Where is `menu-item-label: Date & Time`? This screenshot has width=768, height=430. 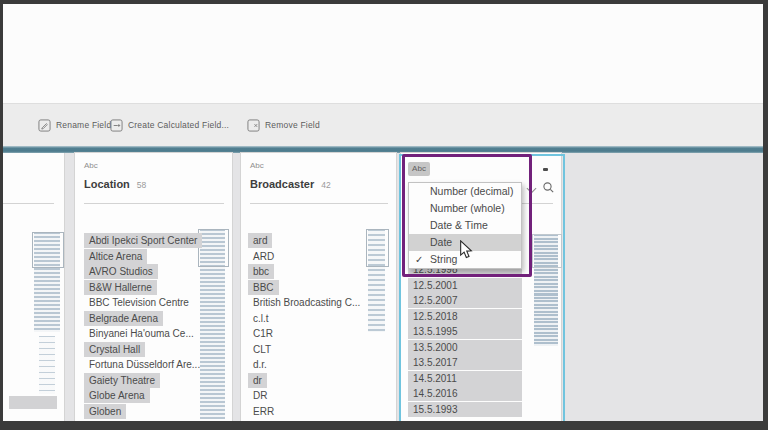
menu-item-label: Date & Time is located at coordinates (459, 225).